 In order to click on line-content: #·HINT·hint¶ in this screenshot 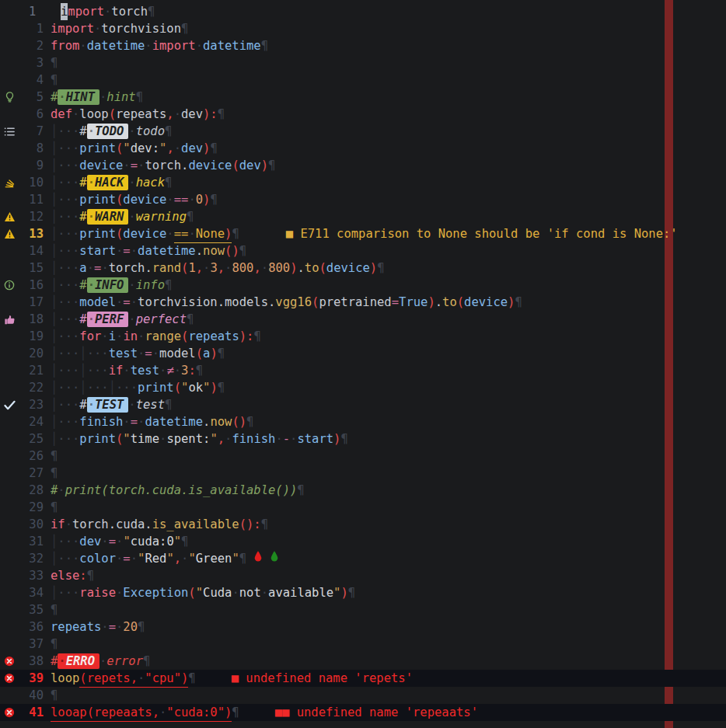, I will do `click(93, 97)`.